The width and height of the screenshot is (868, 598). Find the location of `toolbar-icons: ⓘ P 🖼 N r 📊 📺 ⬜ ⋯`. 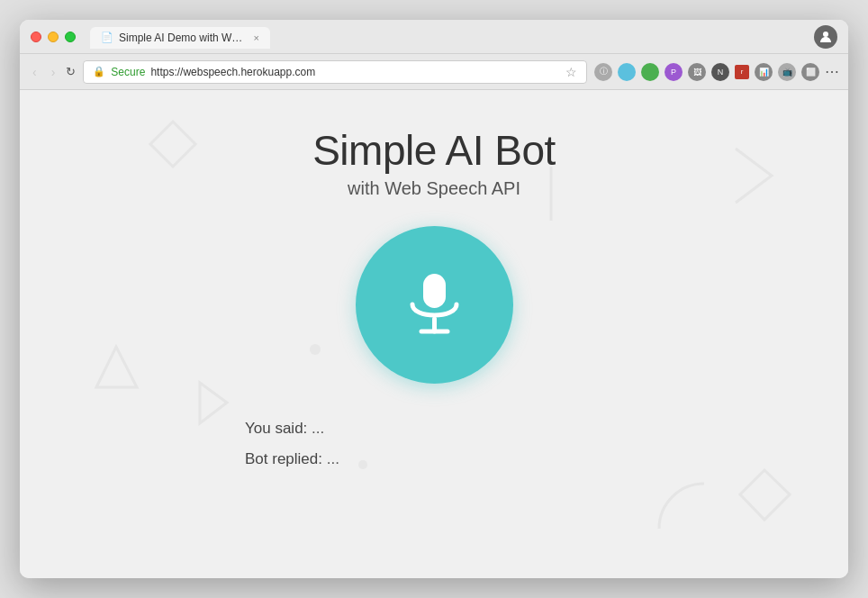

toolbar-icons: ⓘ P 🖼 N r 📊 📺 ⬜ ⋯ is located at coordinates (717, 72).